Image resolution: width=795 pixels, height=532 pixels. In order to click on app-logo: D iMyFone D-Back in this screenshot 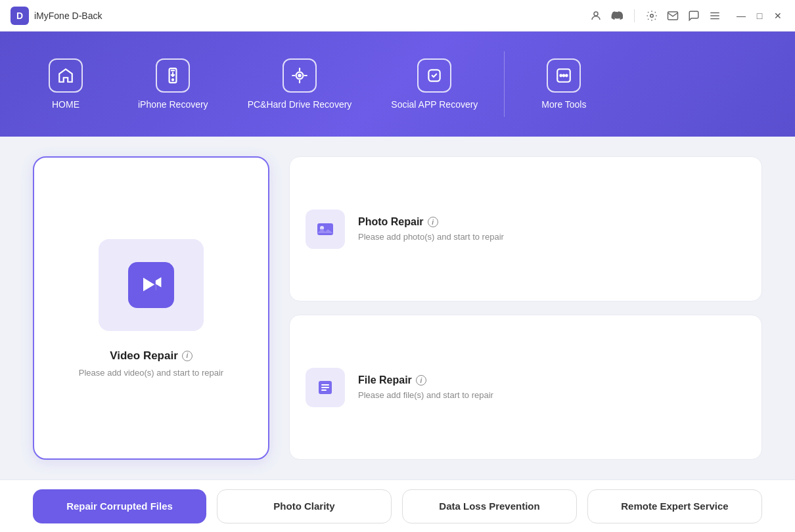, I will do `click(300, 16)`.